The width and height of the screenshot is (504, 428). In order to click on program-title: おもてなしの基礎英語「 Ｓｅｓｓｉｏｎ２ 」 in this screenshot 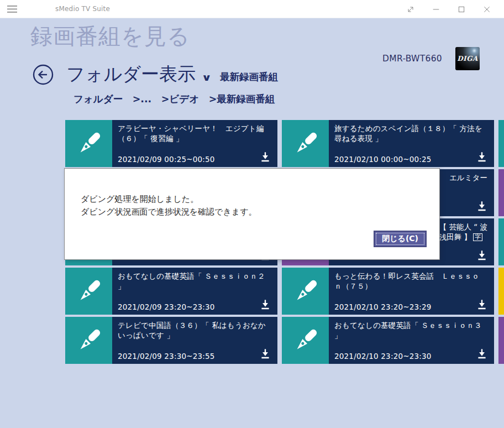, I will do `click(195, 279)`.